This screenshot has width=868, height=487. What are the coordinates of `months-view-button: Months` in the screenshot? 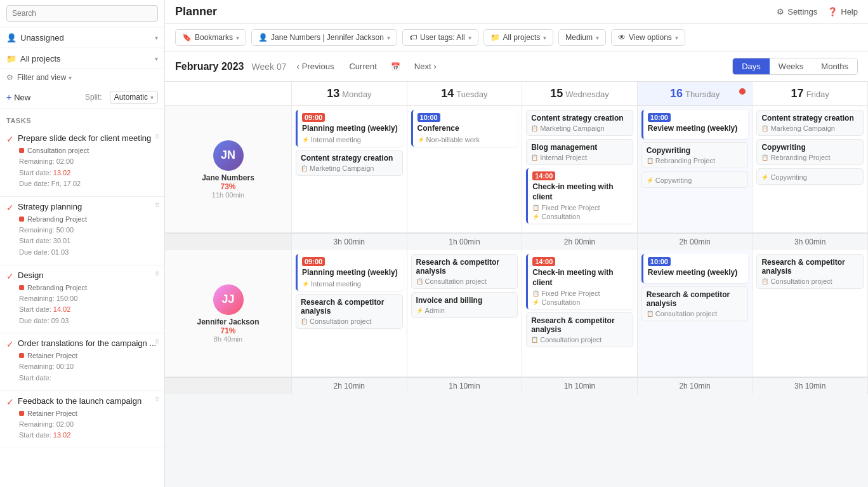 It's located at (835, 66).